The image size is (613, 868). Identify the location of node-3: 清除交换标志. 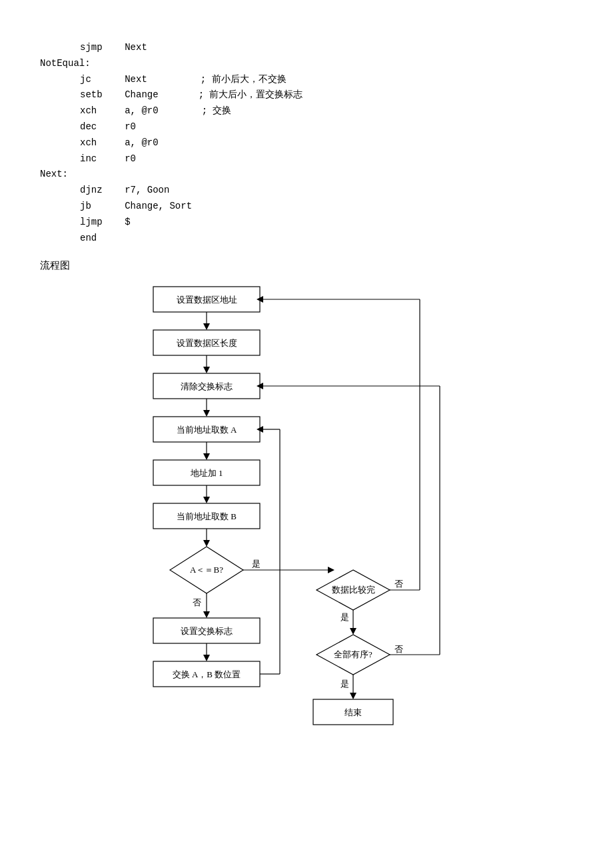
(207, 387).